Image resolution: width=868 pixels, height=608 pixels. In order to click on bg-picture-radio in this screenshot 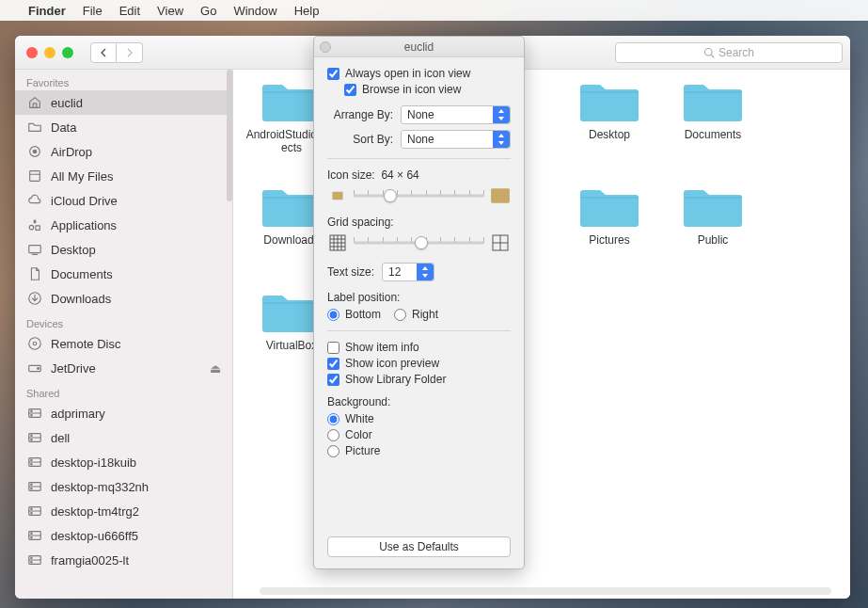, I will do `click(333, 452)`.